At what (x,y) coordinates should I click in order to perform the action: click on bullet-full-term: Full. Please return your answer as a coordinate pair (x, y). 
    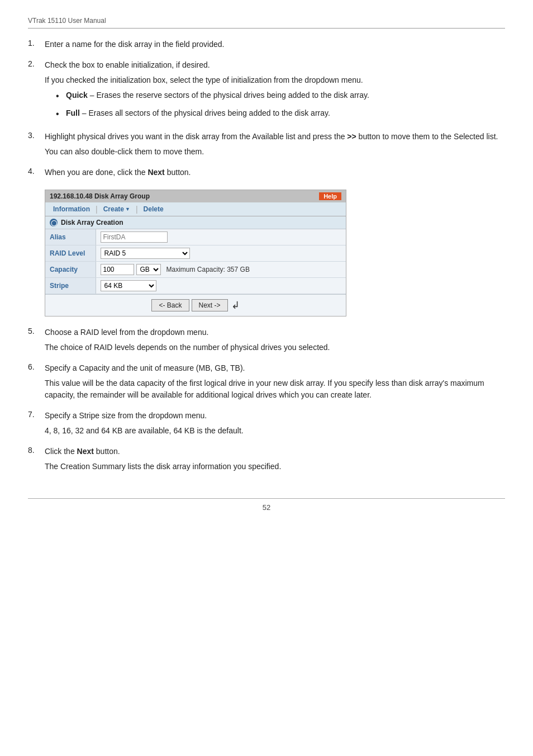
    Looking at the image, I should click on (73, 113).